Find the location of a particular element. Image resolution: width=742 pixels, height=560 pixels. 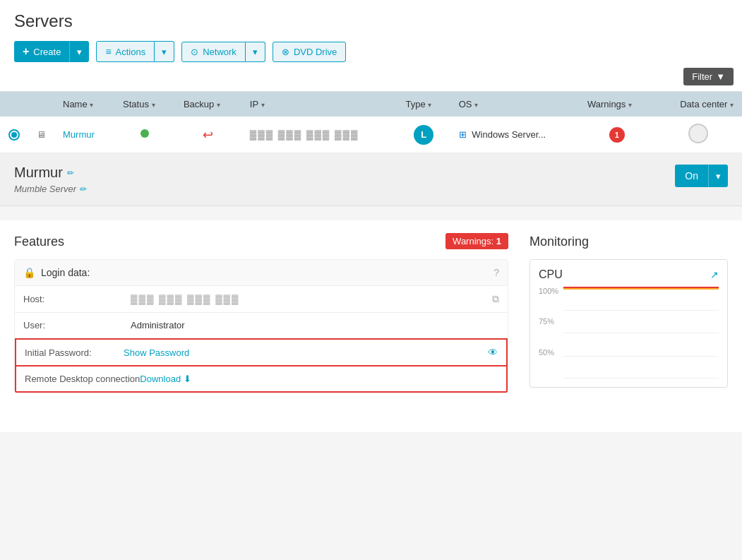

warnings-sort-icon: ▾ is located at coordinates (630, 105).